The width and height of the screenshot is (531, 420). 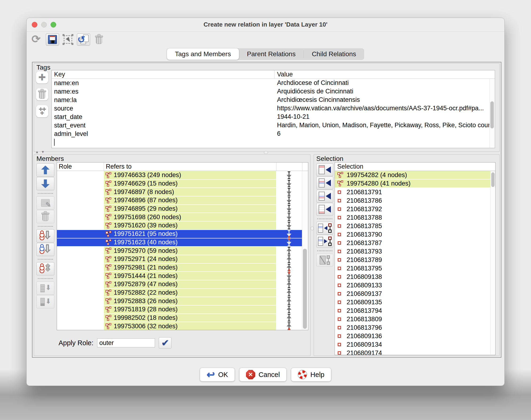 What do you see at coordinates (37, 40) in the screenshot?
I see `refresh-button` at bounding box center [37, 40].